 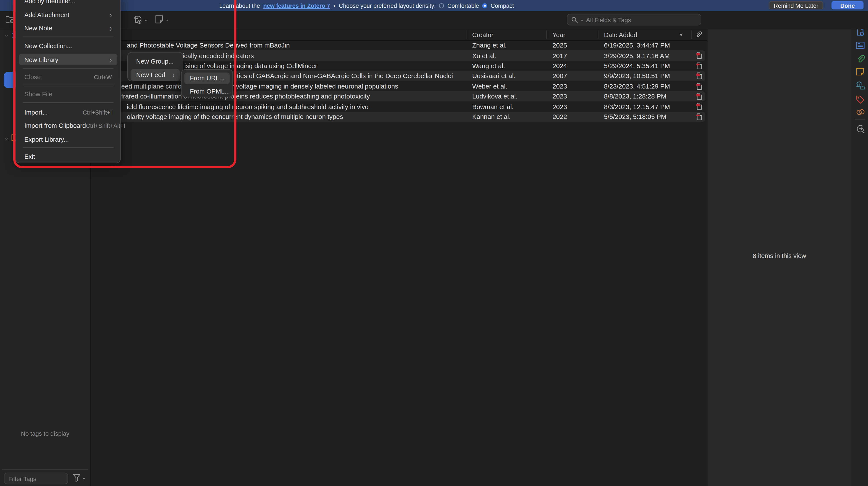 I want to click on item-date-added: 6/19/2025, 3:44:47 PM, so click(x=647, y=45).